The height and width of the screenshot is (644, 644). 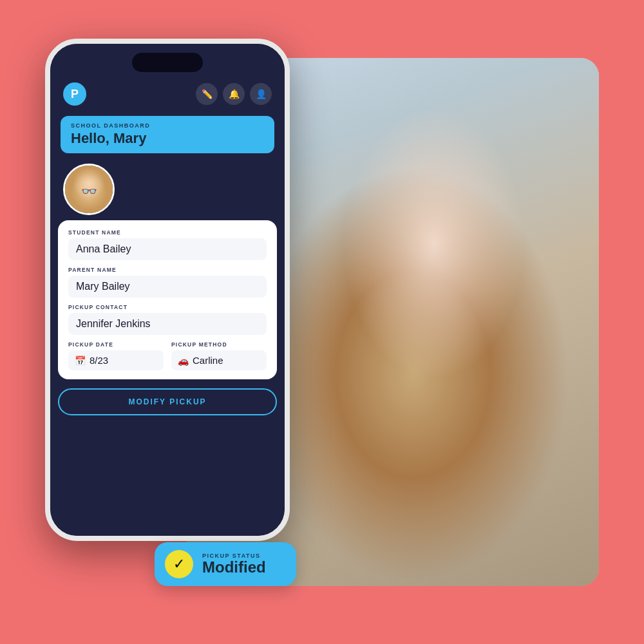 I want to click on student-name-value: Anna Bailey, so click(x=167, y=249).